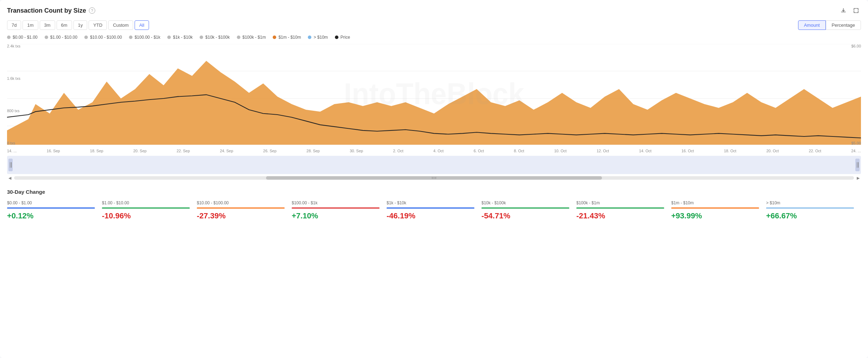 The height and width of the screenshot is (358, 868). What do you see at coordinates (12, 151) in the screenshot?
I see `x-label-0: 14. ...` at bounding box center [12, 151].